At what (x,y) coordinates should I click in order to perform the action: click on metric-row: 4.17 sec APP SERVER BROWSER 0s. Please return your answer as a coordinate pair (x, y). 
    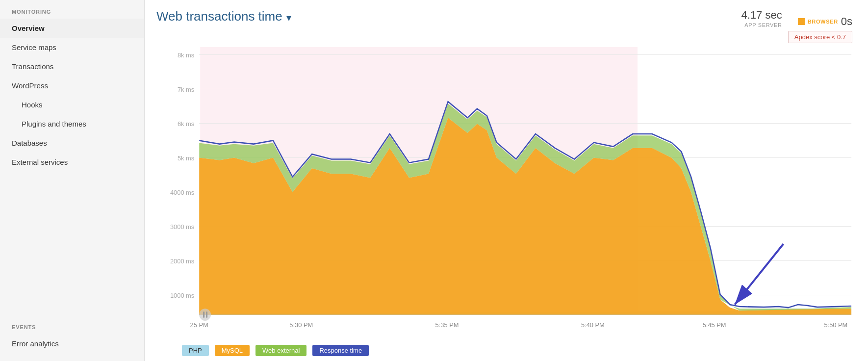
    Looking at the image, I should click on (797, 19).